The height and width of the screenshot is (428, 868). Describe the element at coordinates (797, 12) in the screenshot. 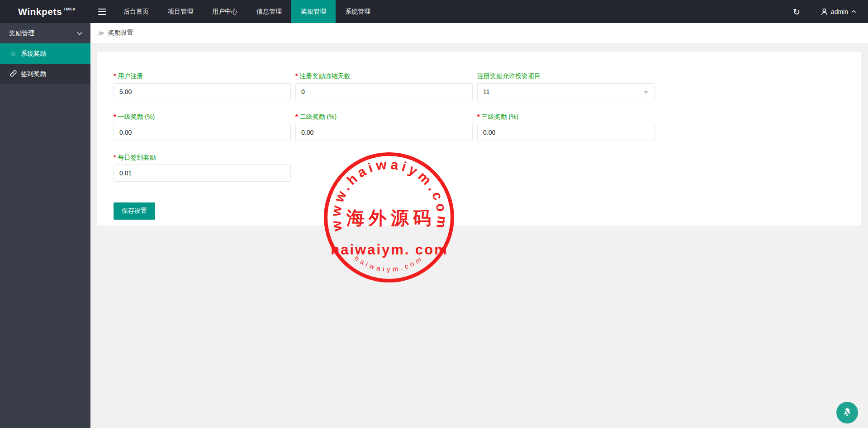

I see `refresh-icon: ↻` at that location.